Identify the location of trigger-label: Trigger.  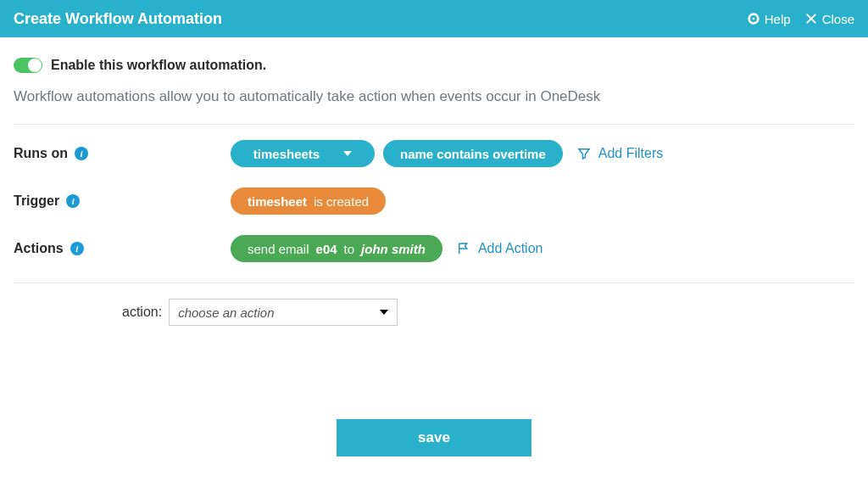
(36, 201).